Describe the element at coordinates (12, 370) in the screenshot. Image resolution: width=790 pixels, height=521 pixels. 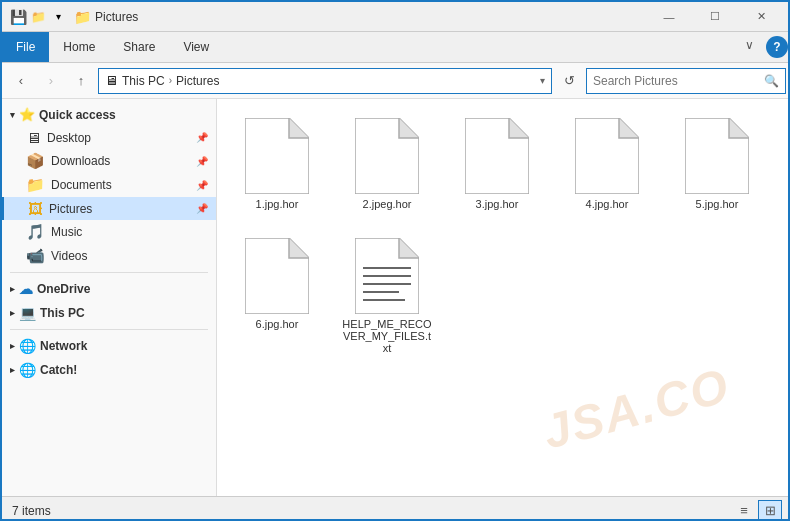
I see `catch-chevron: ▸` at that location.